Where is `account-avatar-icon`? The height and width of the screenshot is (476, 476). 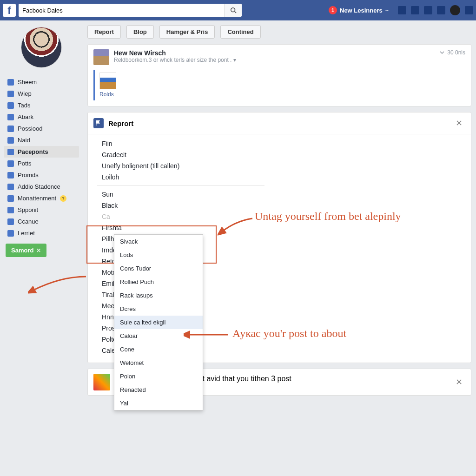
account-avatar-icon is located at coordinates (455, 10).